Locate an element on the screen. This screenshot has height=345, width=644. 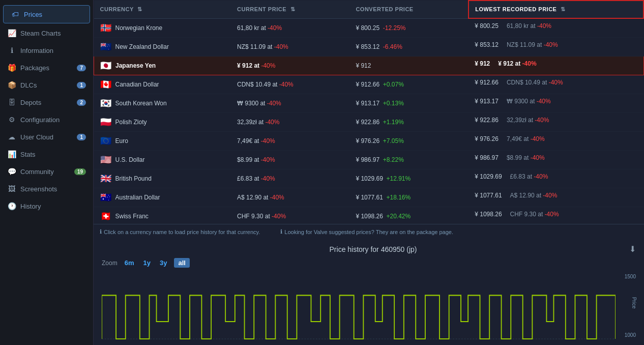
zoom-3y-button: 3y is located at coordinates (163, 263).